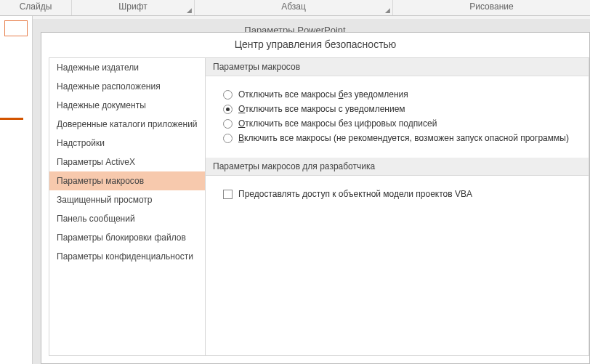 The height and width of the screenshot is (364, 590). I want to click on radio-label: Отключить все макросы с уведомлением, so click(322, 109).